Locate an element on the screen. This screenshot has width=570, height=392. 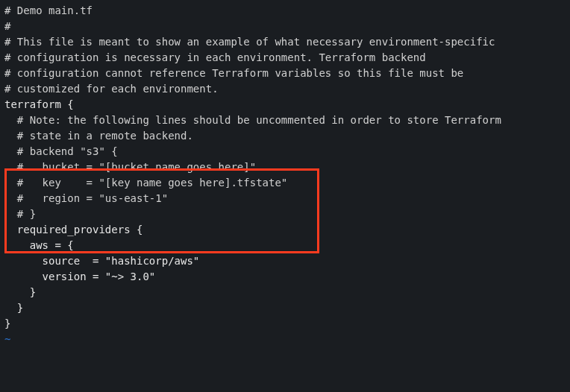
code-line: version = "~> 3.0" is located at coordinates (285, 277).